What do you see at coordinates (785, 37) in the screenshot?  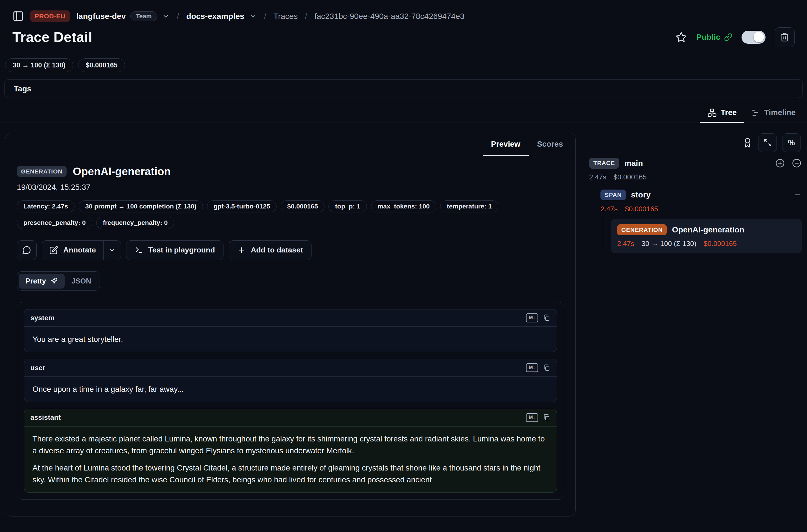 I see `trash-icon` at bounding box center [785, 37].